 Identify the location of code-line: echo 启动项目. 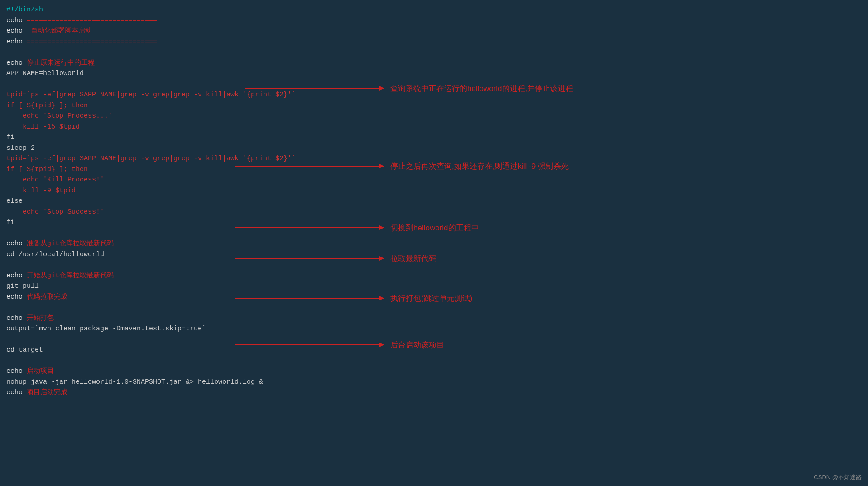
(186, 372).